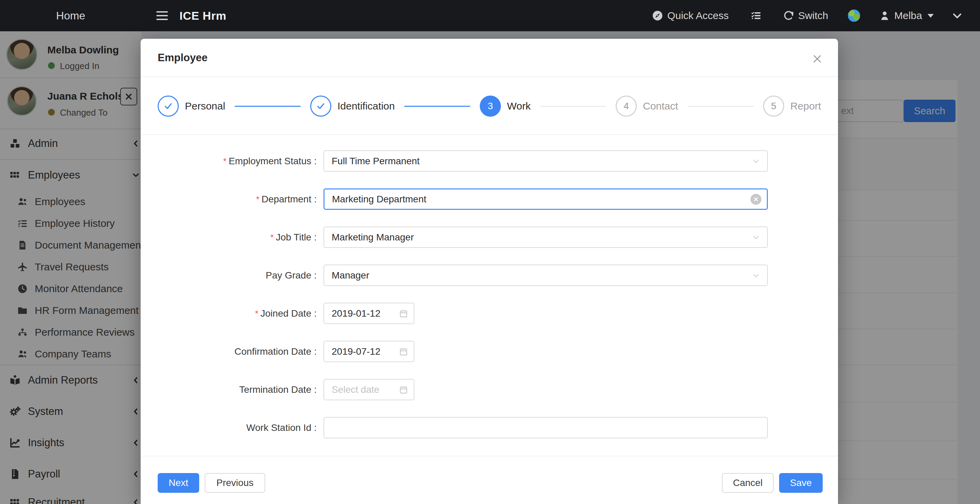 Image resolution: width=980 pixels, height=504 pixels. What do you see at coordinates (490, 16) in the screenshot?
I see `top-navbar: Home ICE Hrm Quick Access Switch Melba` at bounding box center [490, 16].